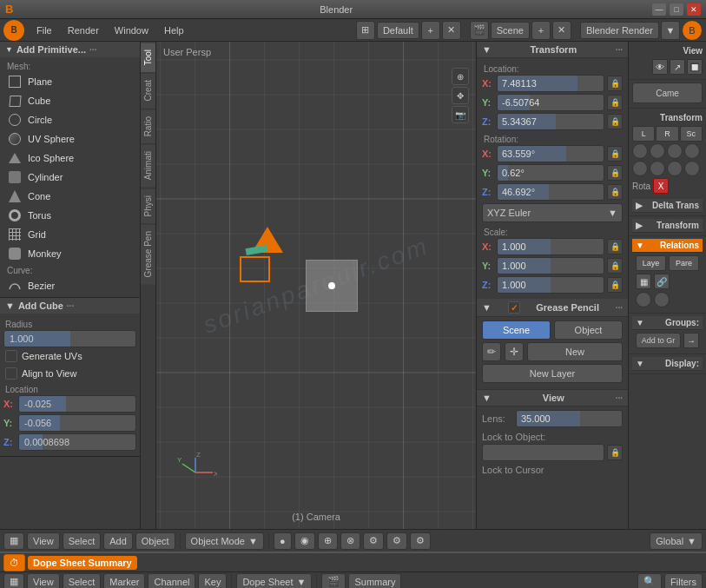  What do you see at coordinates (551, 192) in the screenshot?
I see `rot-z-field: 46.692°` at bounding box center [551, 192].